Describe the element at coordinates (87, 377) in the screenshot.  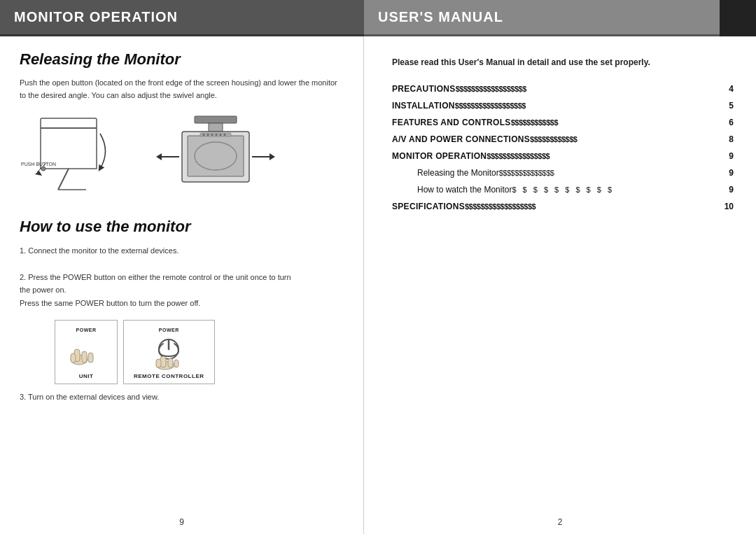
I see `power-unit-label-bottom: UNIT` at that location.